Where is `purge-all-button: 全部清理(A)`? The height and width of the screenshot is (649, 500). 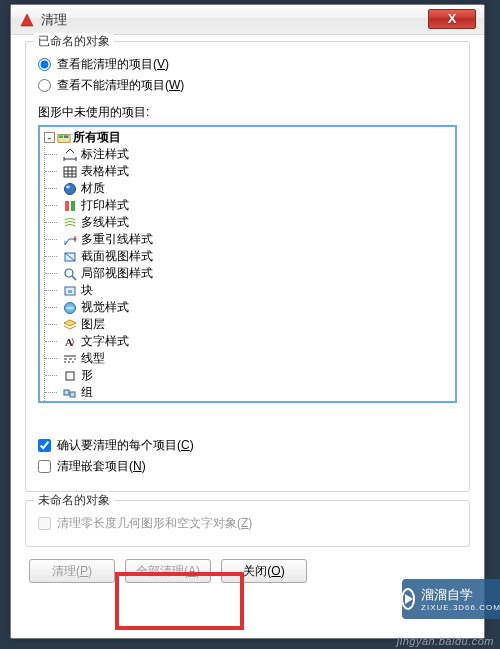 purge-all-button: 全部清理(A) is located at coordinates (168, 571).